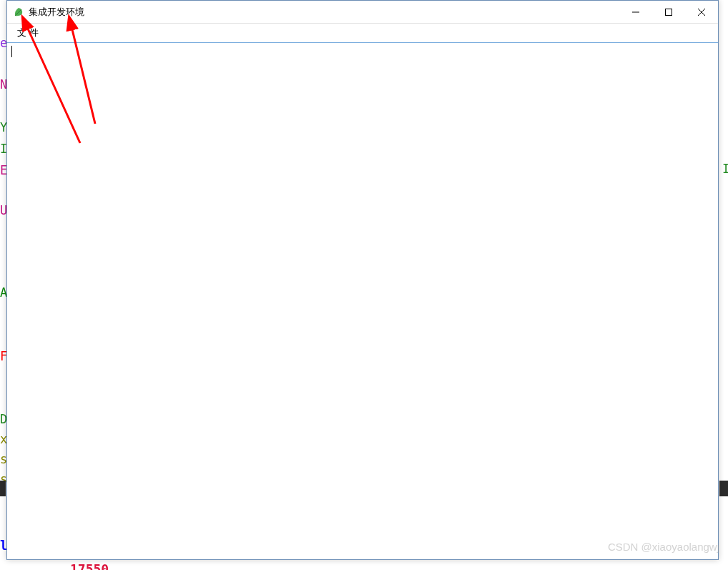 The image size is (728, 570). Describe the element at coordinates (702, 12) in the screenshot. I see `close-button` at that location.